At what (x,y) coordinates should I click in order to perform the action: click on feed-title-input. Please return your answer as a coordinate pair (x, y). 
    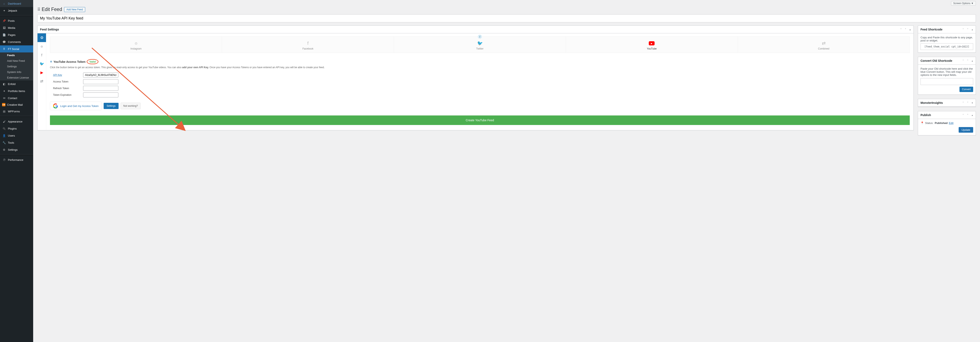
    Looking at the image, I should click on (507, 18).